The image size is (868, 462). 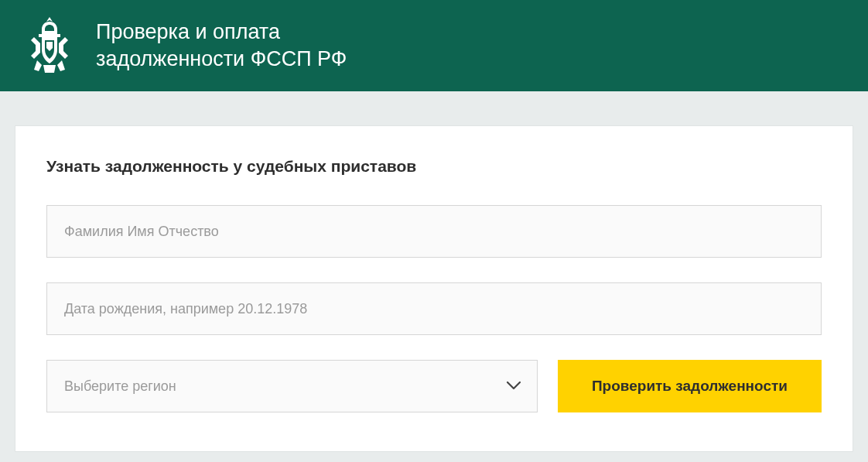 I want to click on region-select: Выберите регион, so click(x=292, y=386).